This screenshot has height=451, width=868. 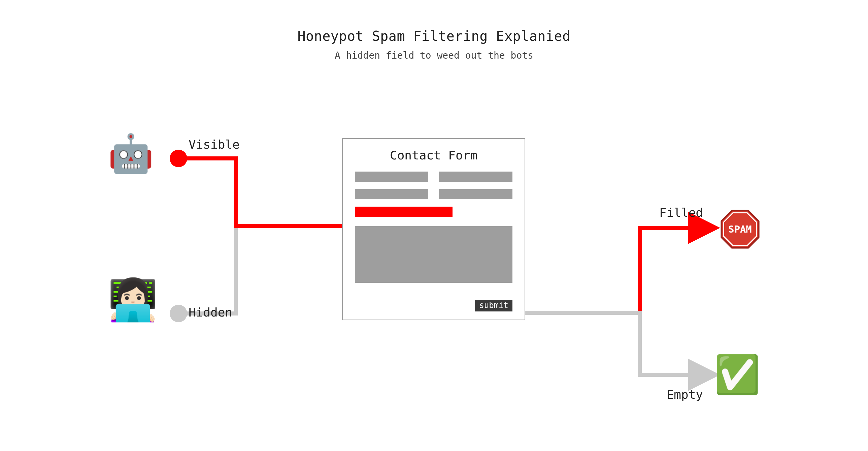 What do you see at coordinates (133, 300) in the screenshot?
I see `human-icon: 👩🏻‍💻` at bounding box center [133, 300].